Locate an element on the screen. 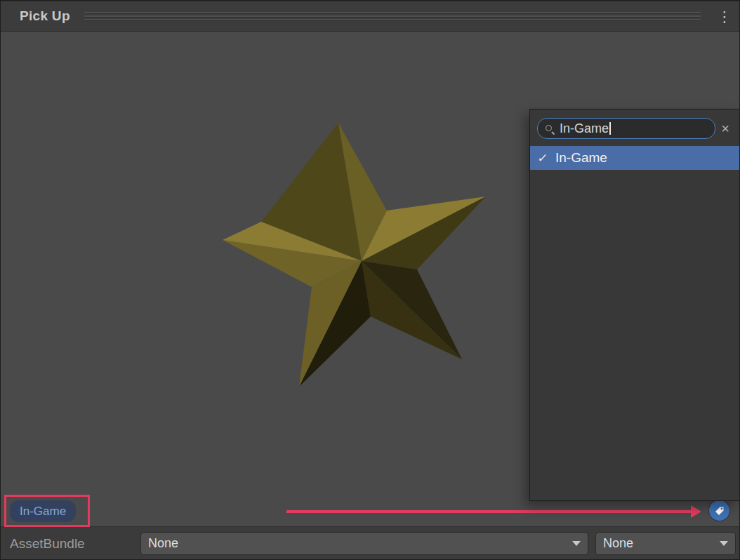 This screenshot has height=560, width=740. assetbundle-variant-value: None is located at coordinates (618, 543).